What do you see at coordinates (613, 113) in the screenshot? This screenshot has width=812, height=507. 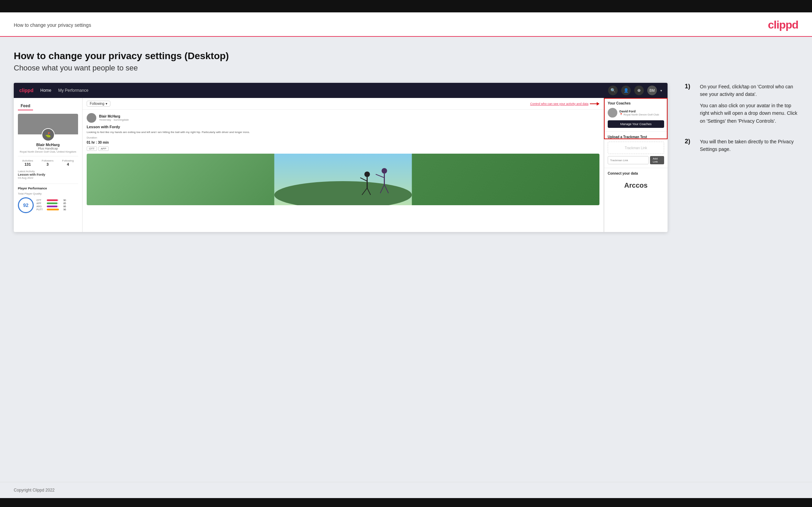 I see `coach-avatar` at bounding box center [613, 113].